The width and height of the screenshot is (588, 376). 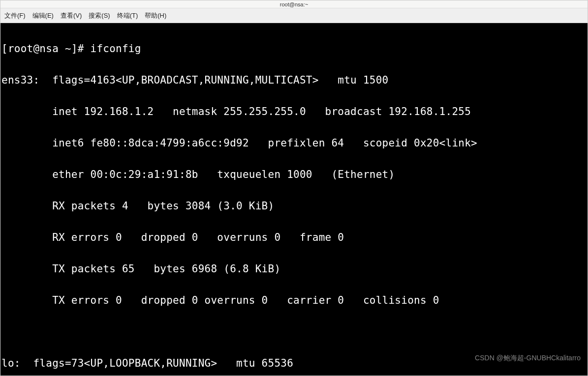 I want to click on window-title: root@nsa:~, so click(x=294, y=4).